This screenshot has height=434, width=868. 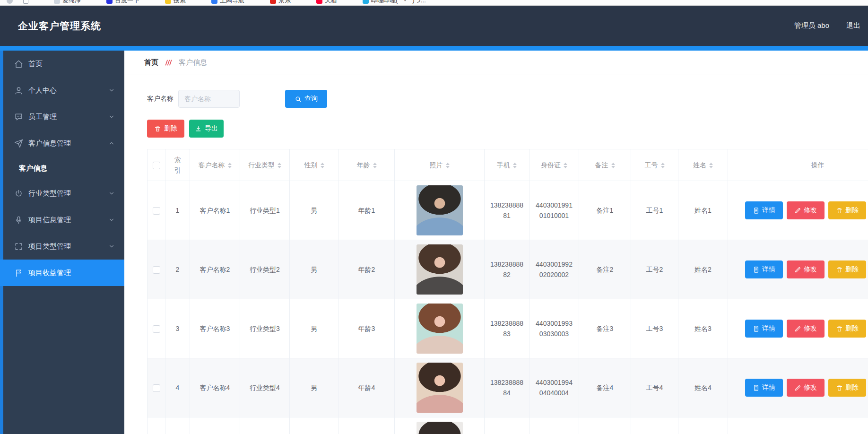 What do you see at coordinates (62, 117) in the screenshot?
I see `sidebar-item-employee-management: 员工管理` at bounding box center [62, 117].